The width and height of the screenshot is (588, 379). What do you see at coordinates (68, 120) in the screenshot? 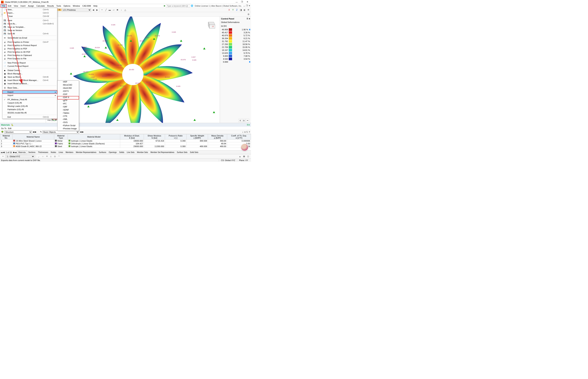
I see `export-item: ▫XML` at bounding box center [68, 120].